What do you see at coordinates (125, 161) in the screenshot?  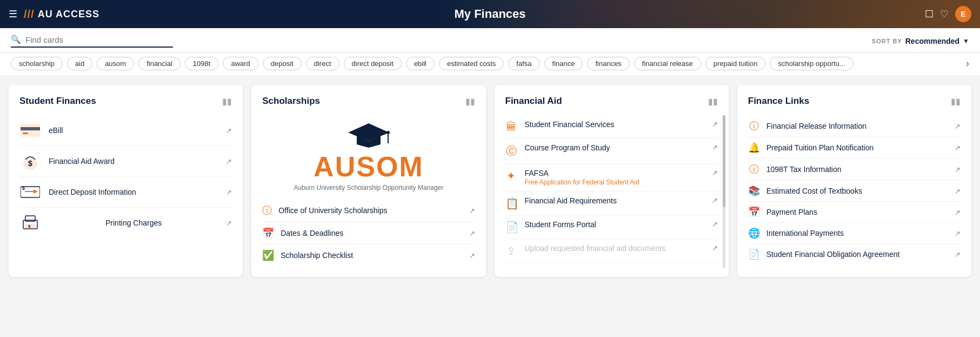 I see `sf-item-financial-aid-award: $ Financial Aid Award ↗` at bounding box center [125, 161].